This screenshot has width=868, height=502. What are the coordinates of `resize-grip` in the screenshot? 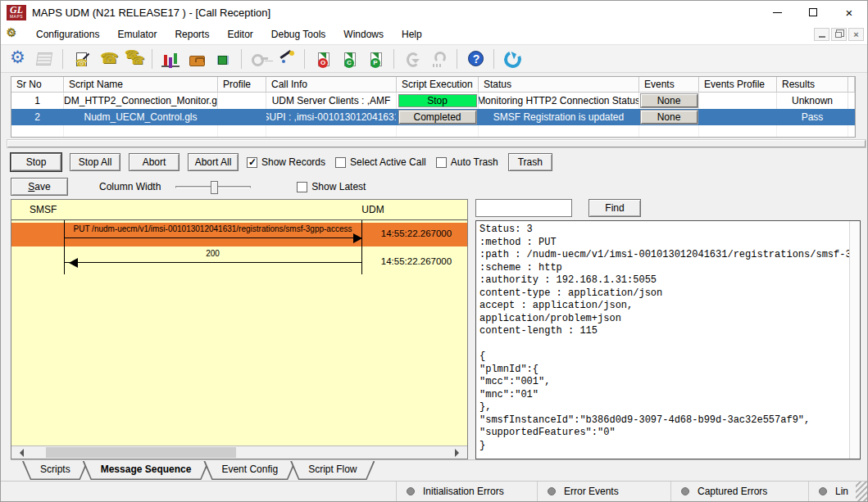 It's located at (861, 491).